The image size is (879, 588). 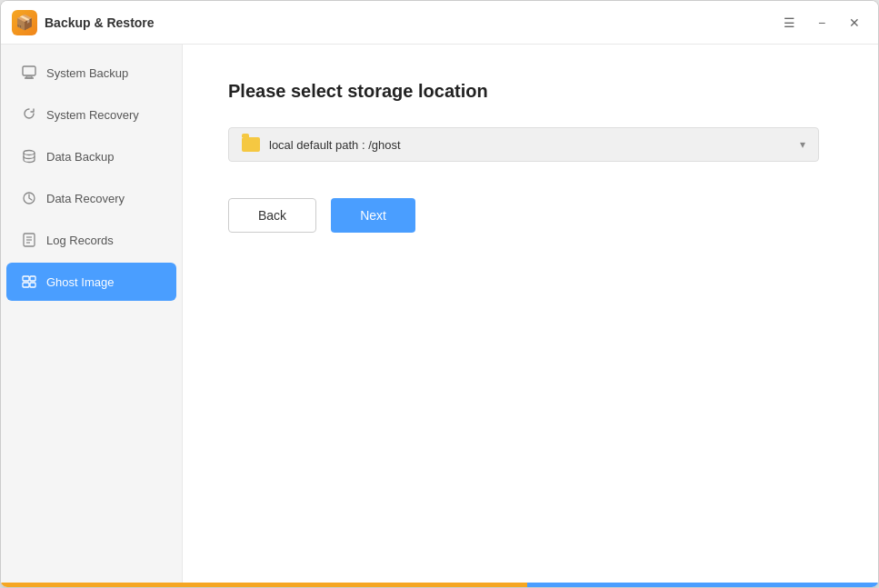 I want to click on title-bar-controls: ☰ − ✕, so click(x=822, y=23).